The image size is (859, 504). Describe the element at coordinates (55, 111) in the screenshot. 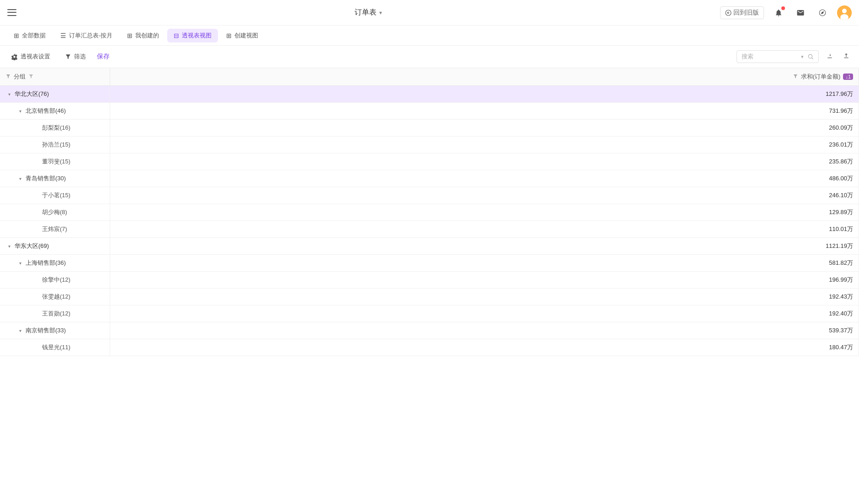

I see `cell-group: ▾北京销售部(46)` at that location.